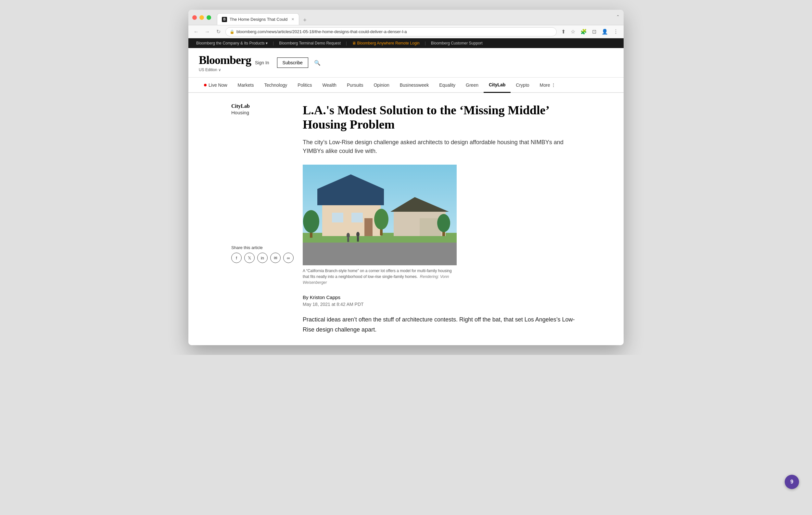  What do you see at coordinates (246, 85) in the screenshot?
I see `nav-item-markets: Markets` at bounding box center [246, 85].